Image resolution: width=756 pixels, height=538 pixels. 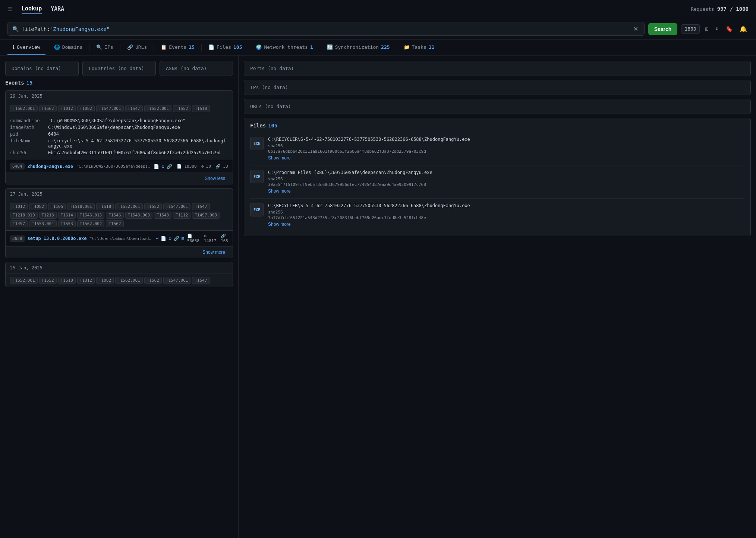 I want to click on urls-box: URLs (no data), so click(x=497, y=107).